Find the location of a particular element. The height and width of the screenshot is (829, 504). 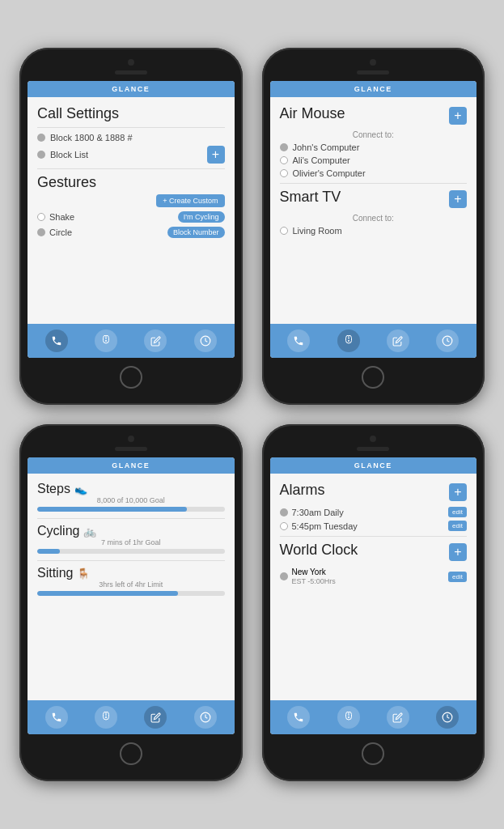

olivier-computer-label: Olivier's Computer is located at coordinates (329, 173).